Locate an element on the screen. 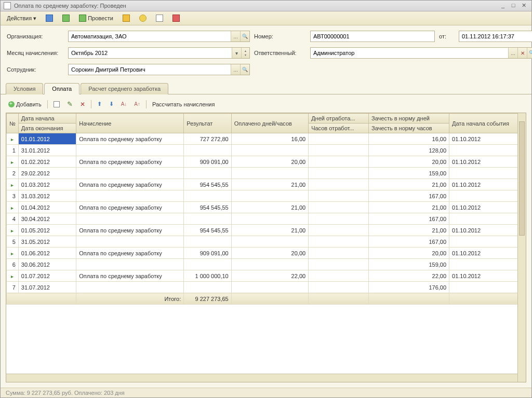  cell-paid: 22,00 is located at coordinates (270, 276).